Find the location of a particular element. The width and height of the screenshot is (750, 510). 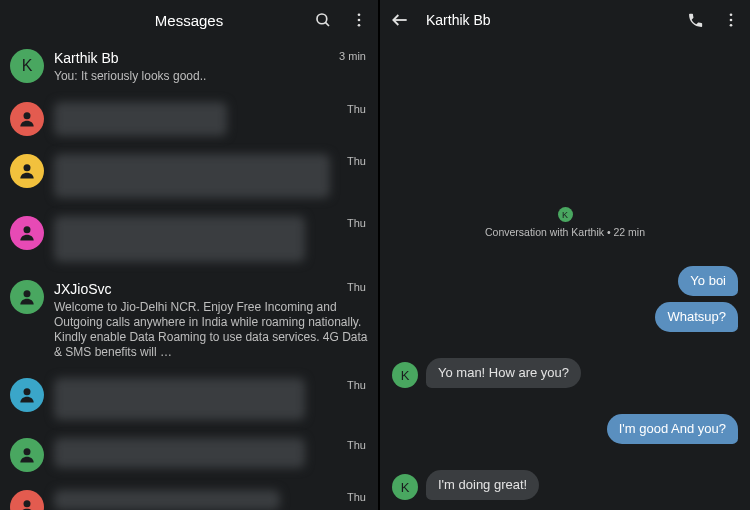

app-title: Messages is located at coordinates (189, 20).